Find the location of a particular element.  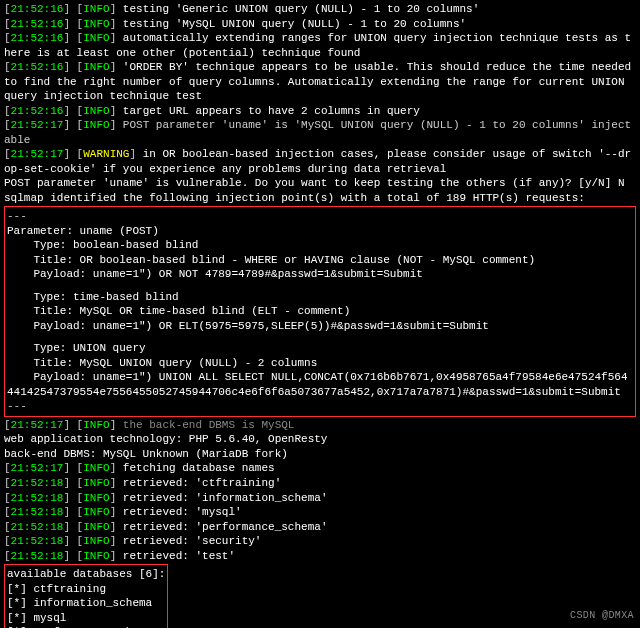

db-row: [*] mysql is located at coordinates (86, 618).